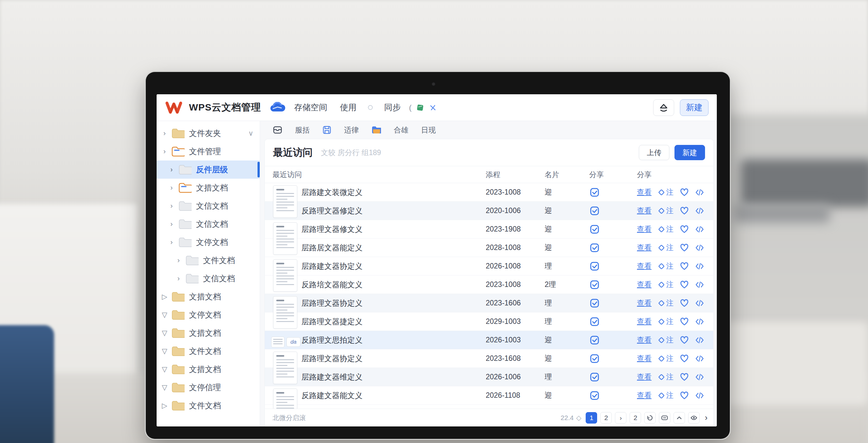  What do you see at coordinates (251, 134) in the screenshot?
I see `chevron-down-icon: ∨` at bounding box center [251, 134].